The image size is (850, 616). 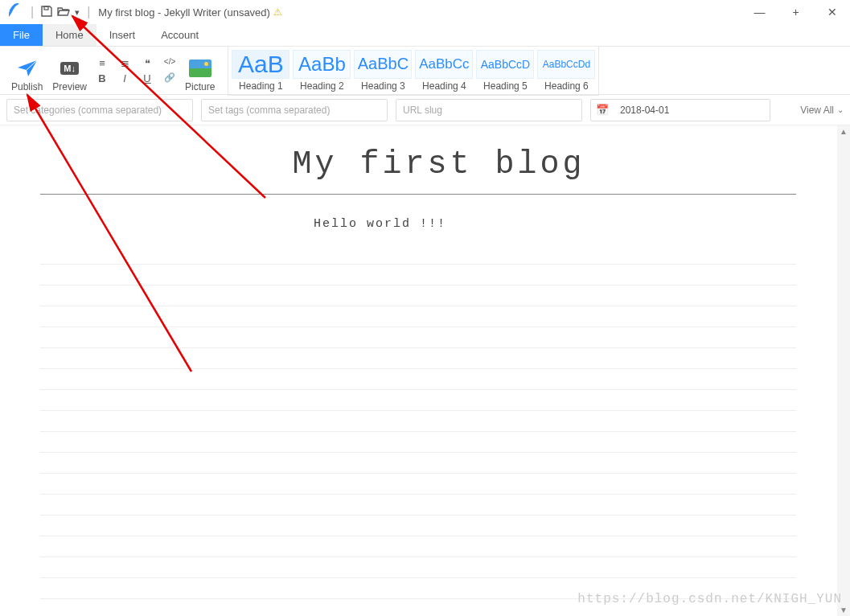 I want to click on heading-sample: AaB, so click(x=261, y=64).